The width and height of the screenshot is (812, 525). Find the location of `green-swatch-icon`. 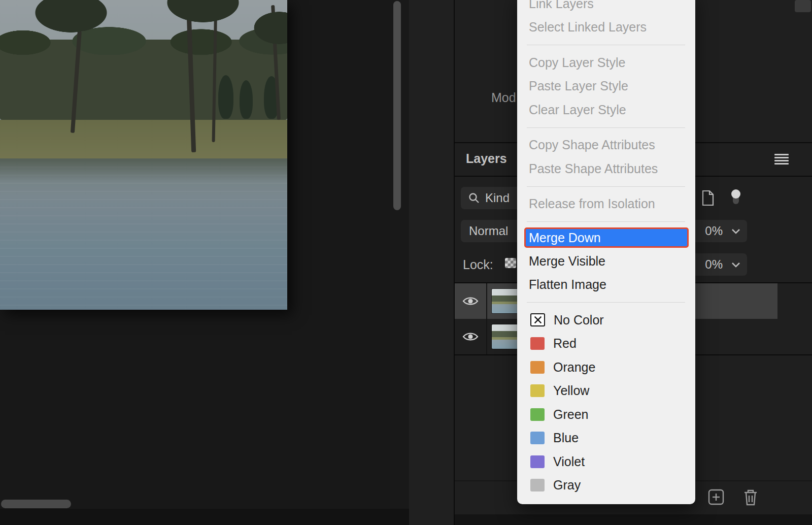

green-swatch-icon is located at coordinates (537, 414).